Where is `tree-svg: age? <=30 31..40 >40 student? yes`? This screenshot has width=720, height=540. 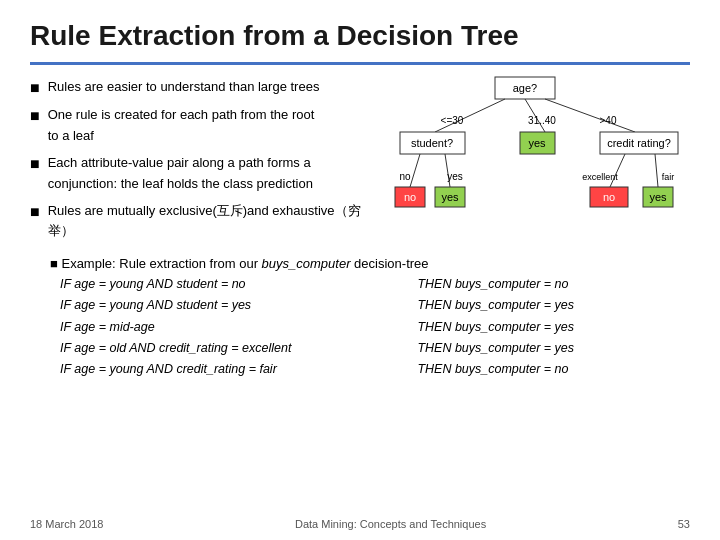
tree-svg: age? <=30 31..40 >40 student? yes is located at coordinates (540, 152).